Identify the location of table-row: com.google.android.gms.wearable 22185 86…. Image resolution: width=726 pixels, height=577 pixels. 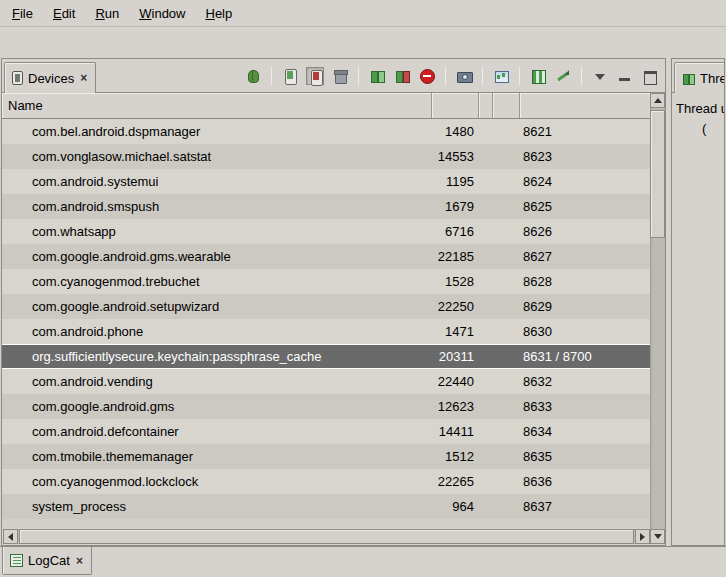
(326, 256).